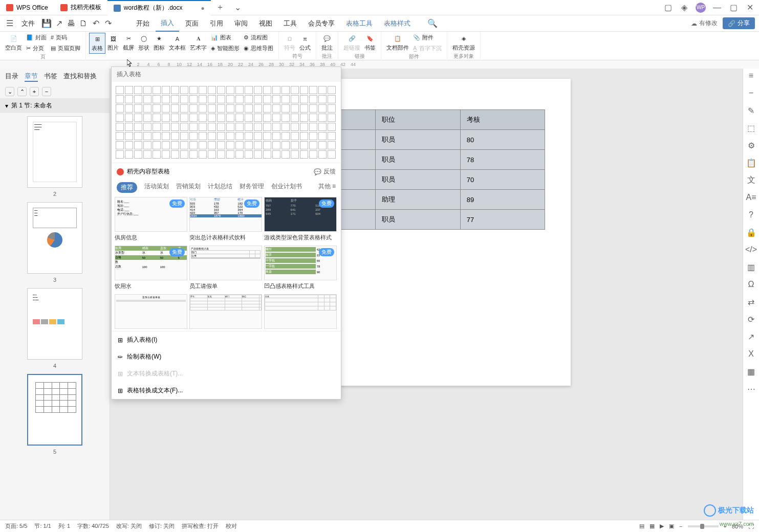 The image size is (759, 532). What do you see at coordinates (327, 187) in the screenshot?
I see `category-other: 其他 ≡` at bounding box center [327, 187].